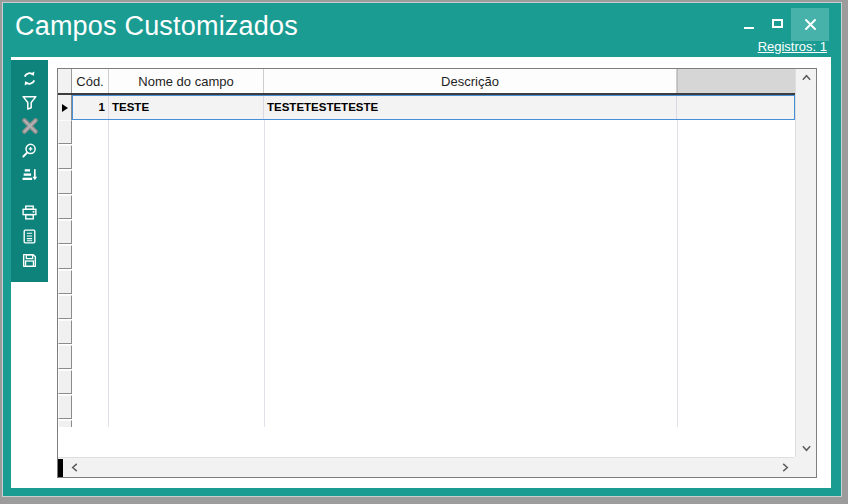 This screenshot has width=848, height=504. I want to click on sort-button, so click(30, 174).